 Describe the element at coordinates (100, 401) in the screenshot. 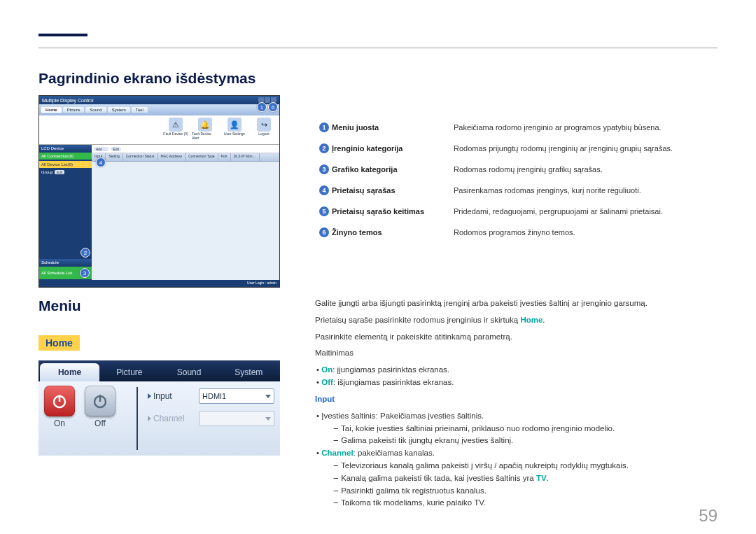

I see `power-off-icon` at that location.